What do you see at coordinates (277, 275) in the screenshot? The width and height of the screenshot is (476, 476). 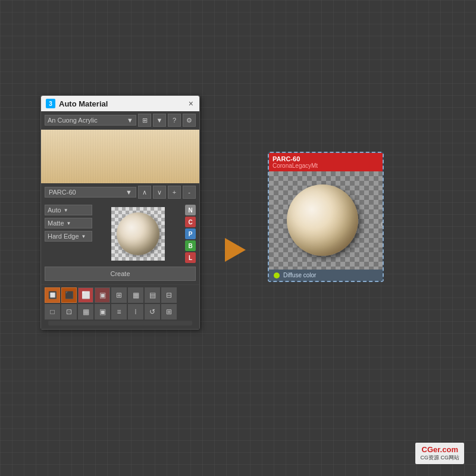 I see `node-dot` at bounding box center [277, 275].